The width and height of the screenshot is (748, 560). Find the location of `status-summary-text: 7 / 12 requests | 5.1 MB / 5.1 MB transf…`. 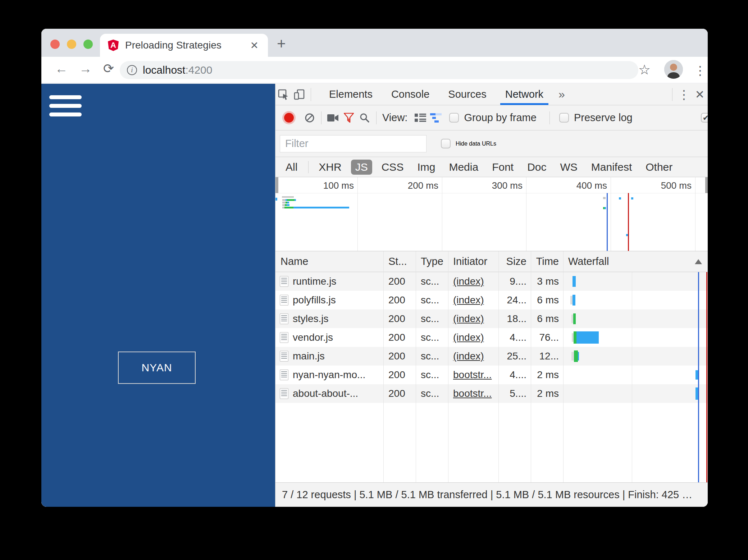

status-summary-text: 7 / 12 requests | 5.1 MB / 5.1 MB transf… is located at coordinates (487, 495).